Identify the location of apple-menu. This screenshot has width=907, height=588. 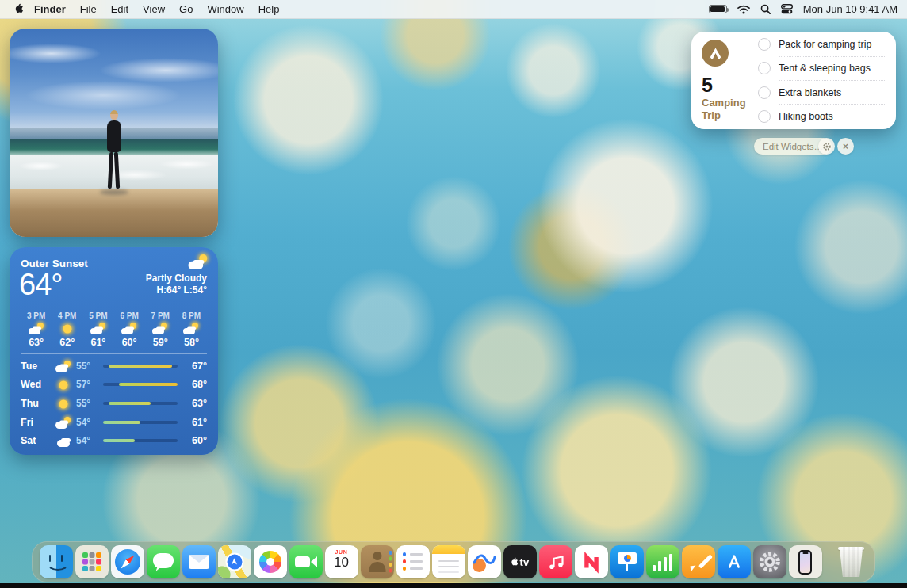
(18, 10).